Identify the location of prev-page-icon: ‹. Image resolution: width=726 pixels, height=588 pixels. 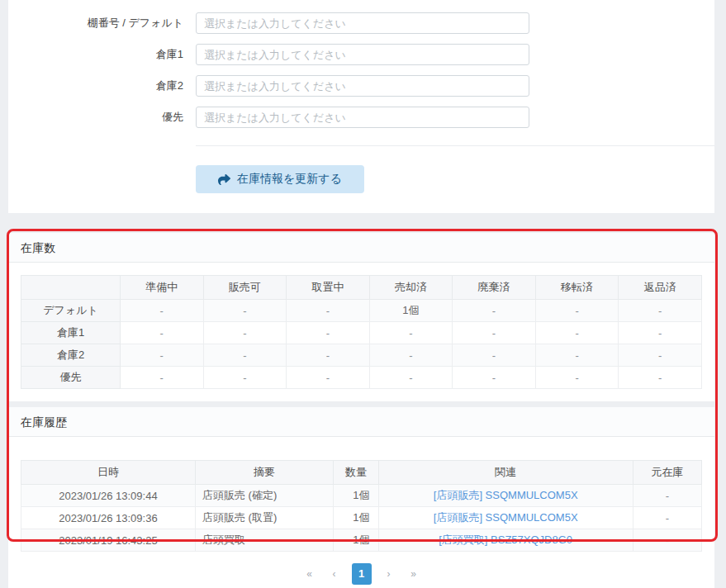
(335, 574).